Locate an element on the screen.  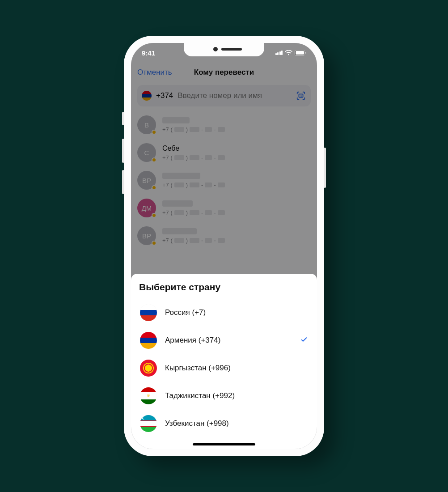
country-label: Кыргызстан (+996) is located at coordinates (237, 368).